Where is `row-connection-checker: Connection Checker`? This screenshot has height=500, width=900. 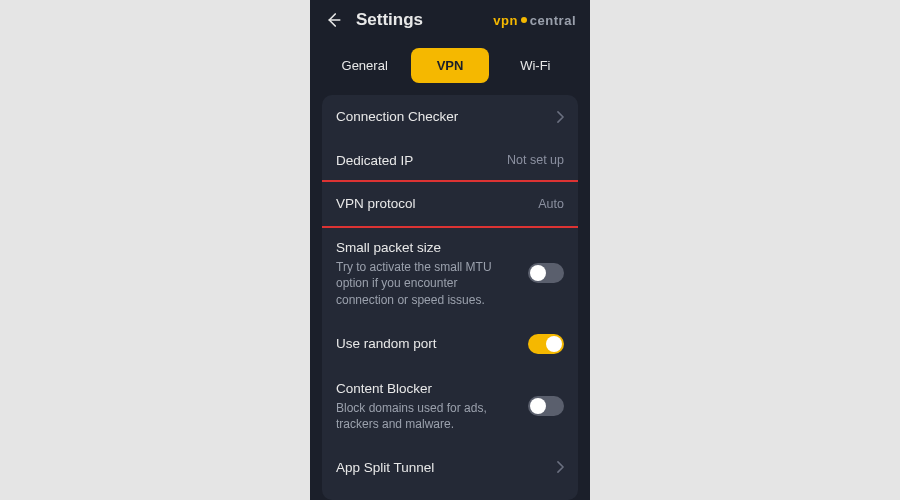 row-connection-checker: Connection Checker is located at coordinates (450, 117).